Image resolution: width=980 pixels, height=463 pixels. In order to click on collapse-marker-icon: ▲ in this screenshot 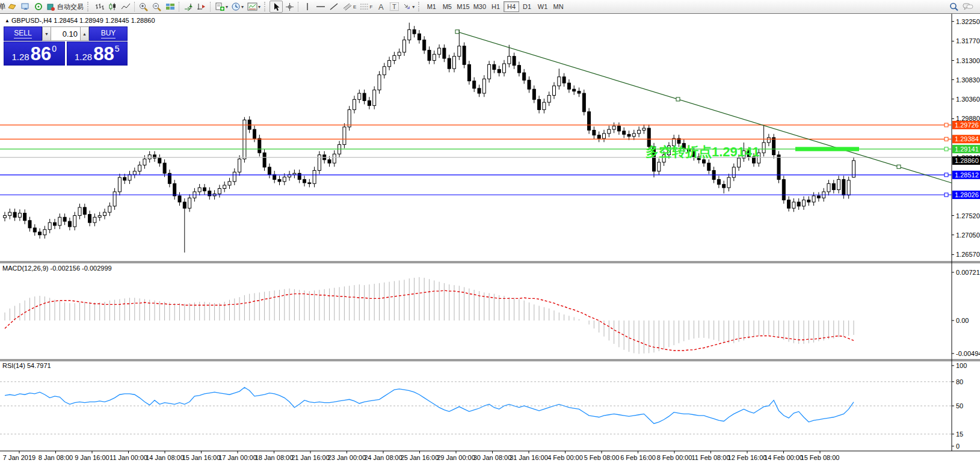, I will do `click(7, 20)`.